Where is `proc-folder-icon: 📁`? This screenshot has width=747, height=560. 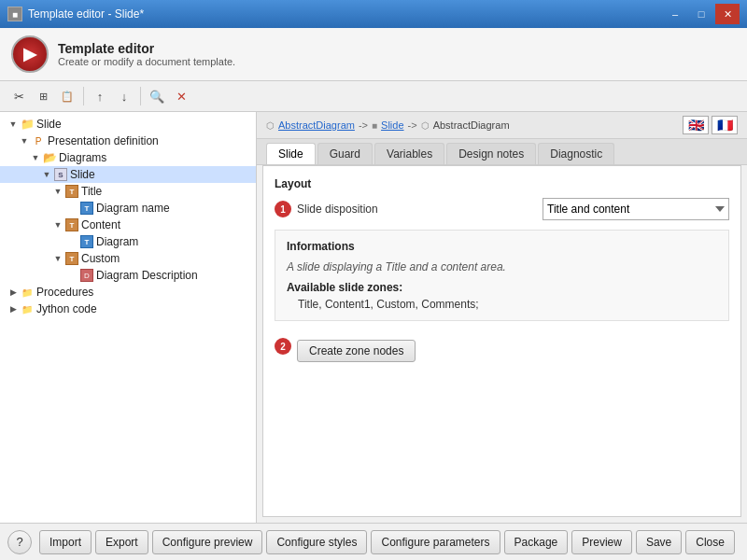
proc-folder-icon: 📁 is located at coordinates (27, 292).